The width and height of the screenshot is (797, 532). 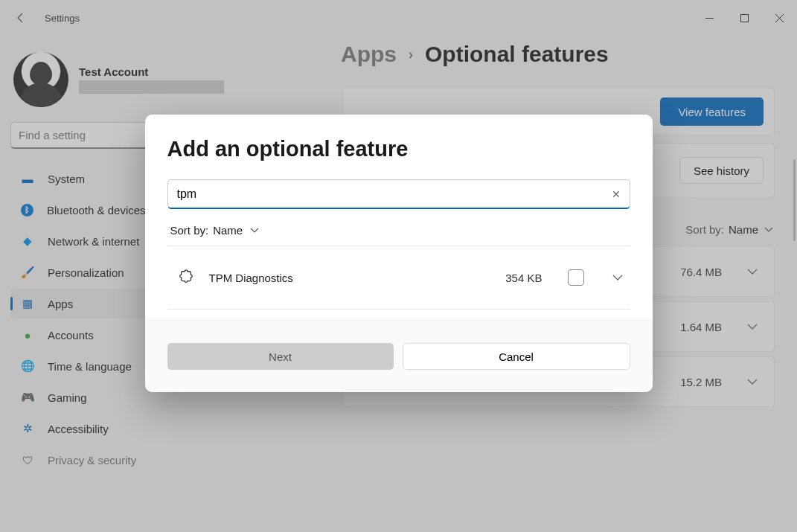 What do you see at coordinates (576, 278) in the screenshot?
I see `feature-checkbox` at bounding box center [576, 278].